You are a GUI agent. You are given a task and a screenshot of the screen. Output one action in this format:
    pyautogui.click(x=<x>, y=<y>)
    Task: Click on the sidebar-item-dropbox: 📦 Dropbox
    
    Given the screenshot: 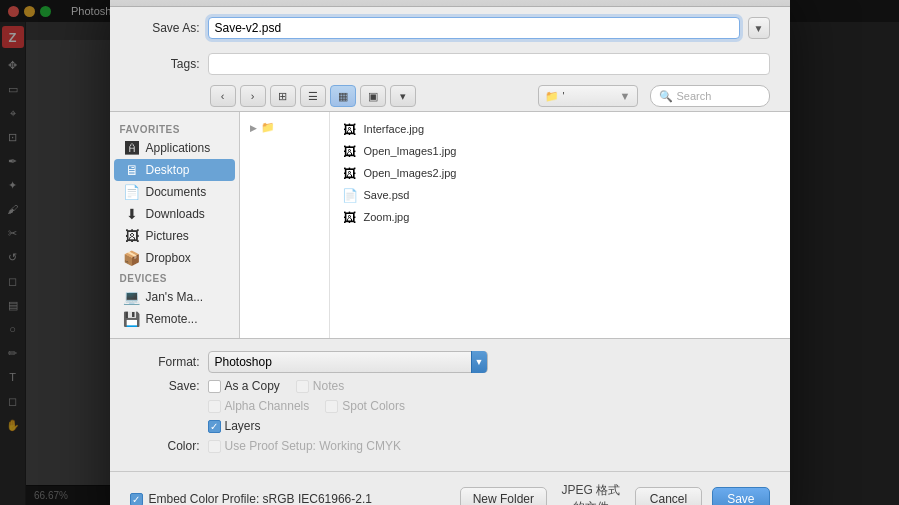 What is the action you would take?
    pyautogui.click(x=174, y=258)
    